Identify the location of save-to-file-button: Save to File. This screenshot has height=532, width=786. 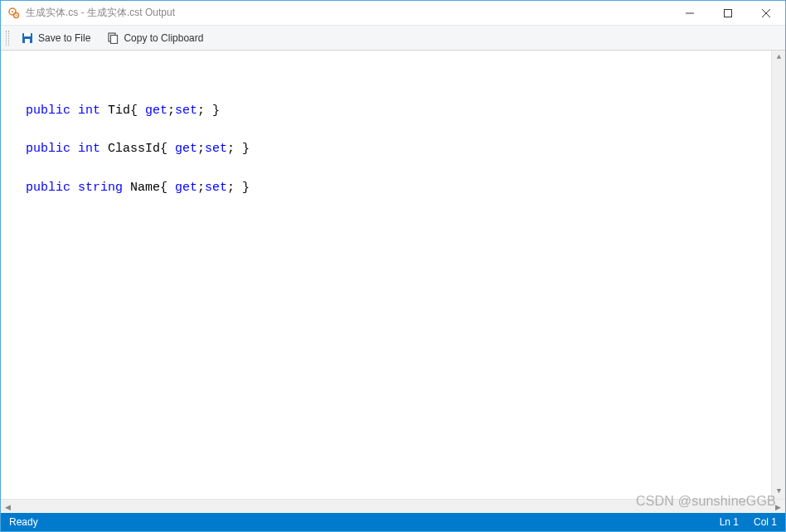
(56, 38).